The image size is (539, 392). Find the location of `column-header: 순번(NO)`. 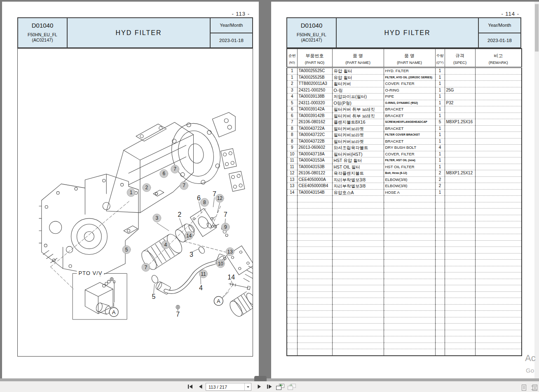

column-header: 순번(NO) is located at coordinates (292, 58).